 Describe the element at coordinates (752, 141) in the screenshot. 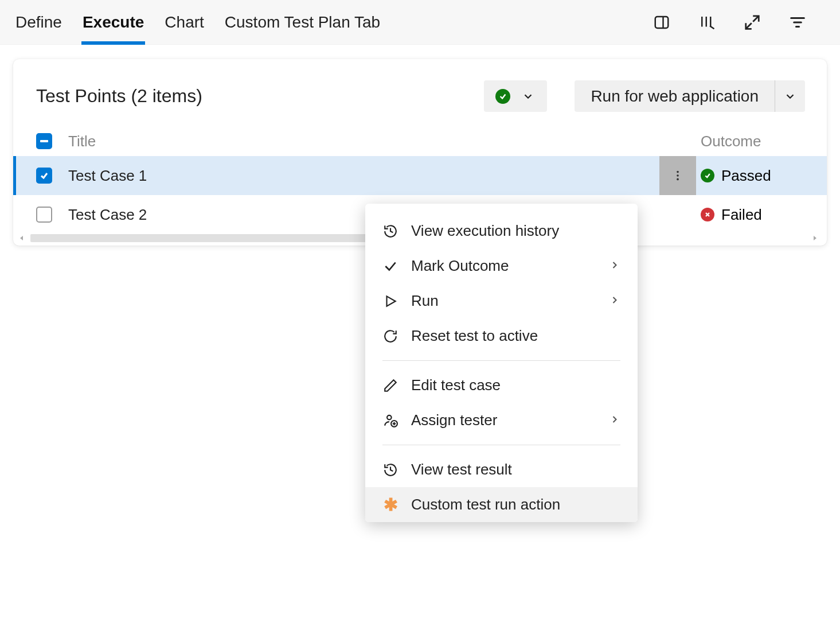

I see `column-header-outcome: Outcome` at that location.